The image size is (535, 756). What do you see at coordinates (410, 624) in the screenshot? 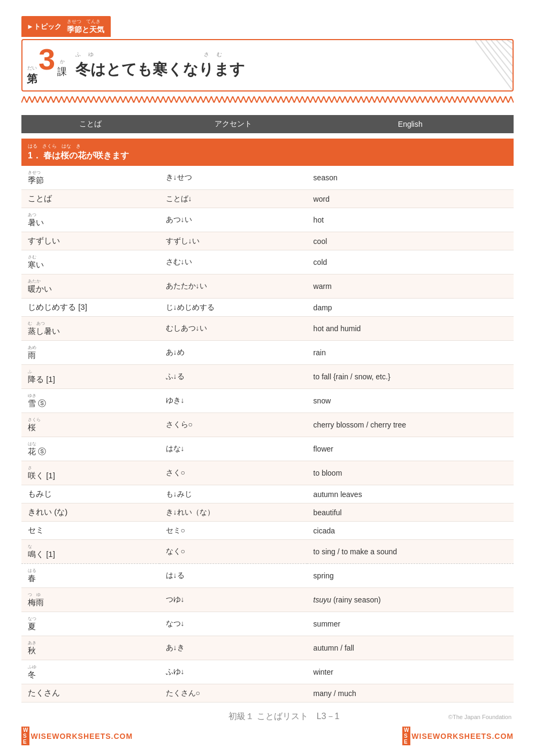
I see `english-cell: summer` at bounding box center [410, 624].